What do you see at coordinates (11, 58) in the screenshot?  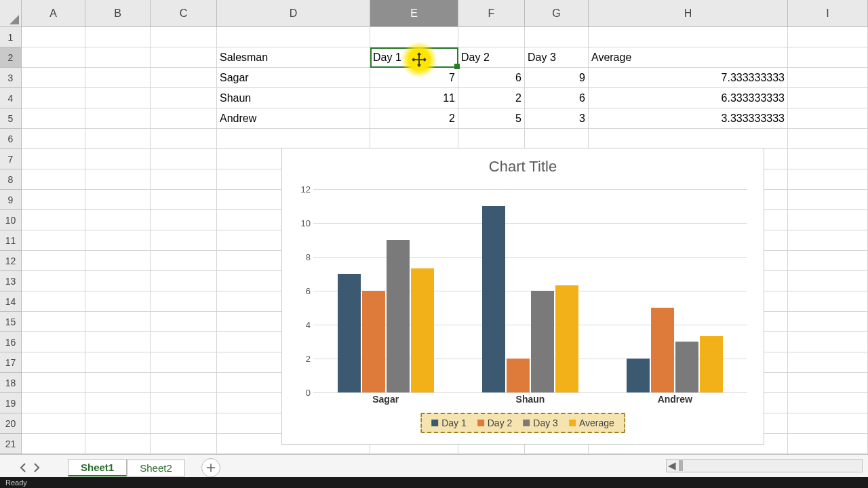 I see `row-header-2: 2` at bounding box center [11, 58].